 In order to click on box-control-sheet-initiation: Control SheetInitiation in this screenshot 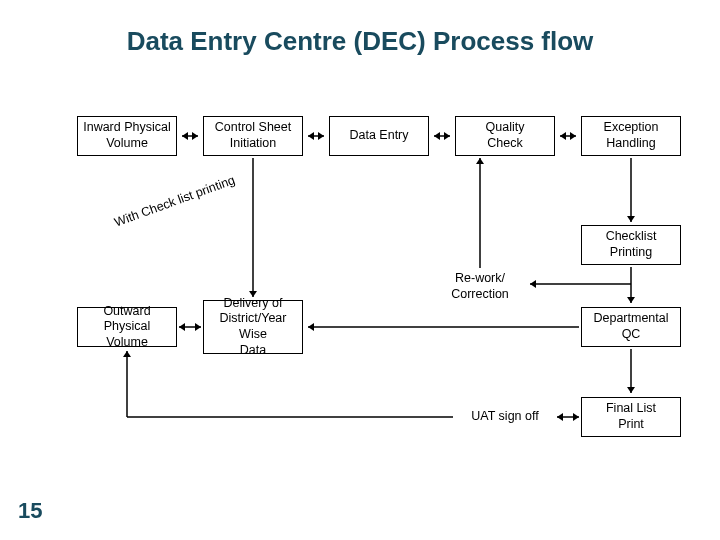, I will do `click(253, 136)`.